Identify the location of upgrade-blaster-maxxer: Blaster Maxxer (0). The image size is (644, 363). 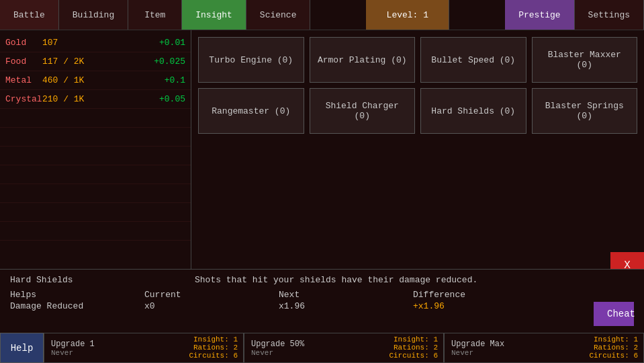
(585, 60).